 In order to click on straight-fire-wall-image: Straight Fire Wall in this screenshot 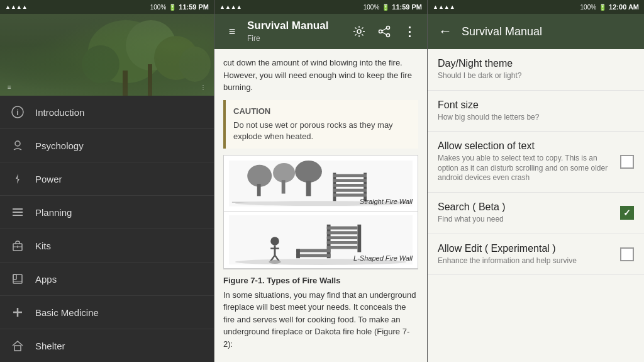, I will do `click(321, 184)`.